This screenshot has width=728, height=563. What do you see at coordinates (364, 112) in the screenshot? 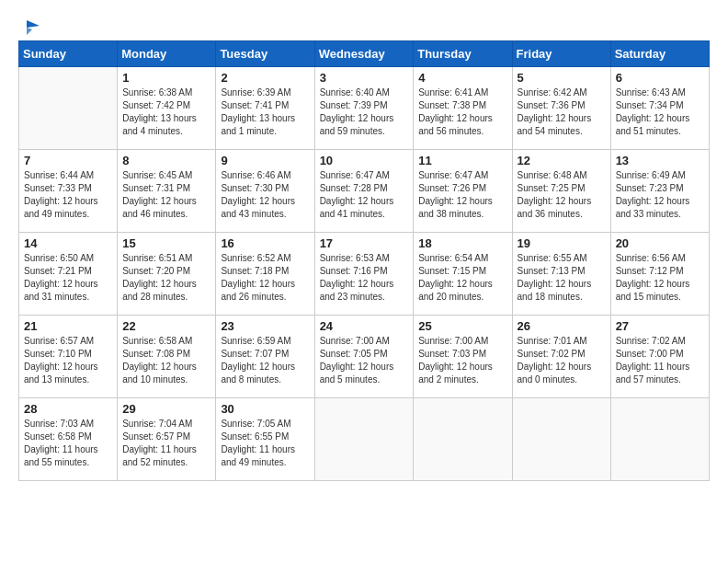
I see `day-info: Sunrise: 6:40 AM Sunset: 7:39 PM Dayligh…` at bounding box center [364, 112].